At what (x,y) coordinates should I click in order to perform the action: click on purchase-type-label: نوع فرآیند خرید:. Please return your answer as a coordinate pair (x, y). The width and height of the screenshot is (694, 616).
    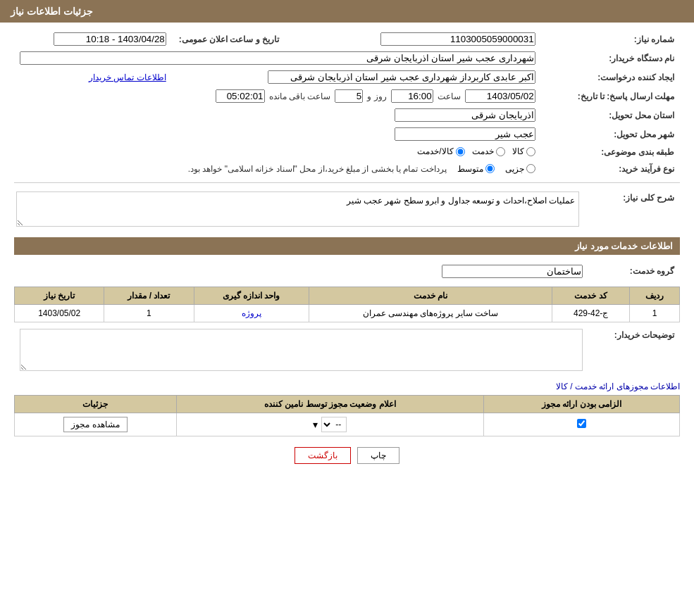
    Looking at the image, I should click on (610, 169).